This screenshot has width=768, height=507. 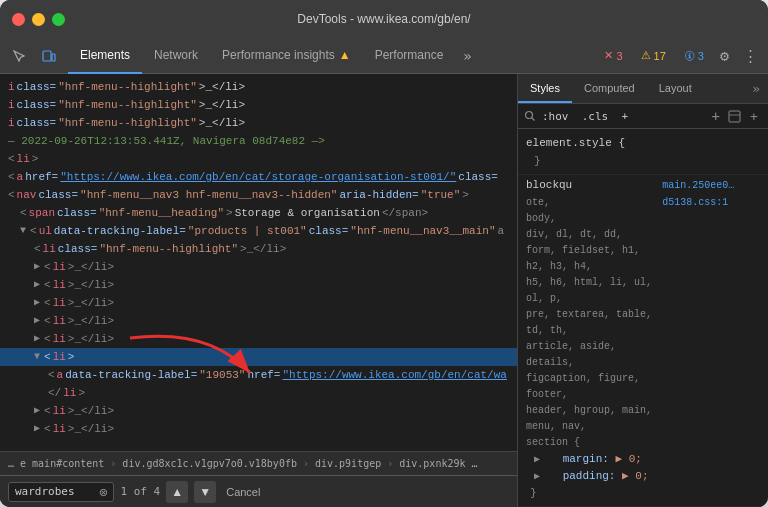 What do you see at coordinates (258, 159) in the screenshot?
I see `dom-line: <li>` at bounding box center [258, 159].